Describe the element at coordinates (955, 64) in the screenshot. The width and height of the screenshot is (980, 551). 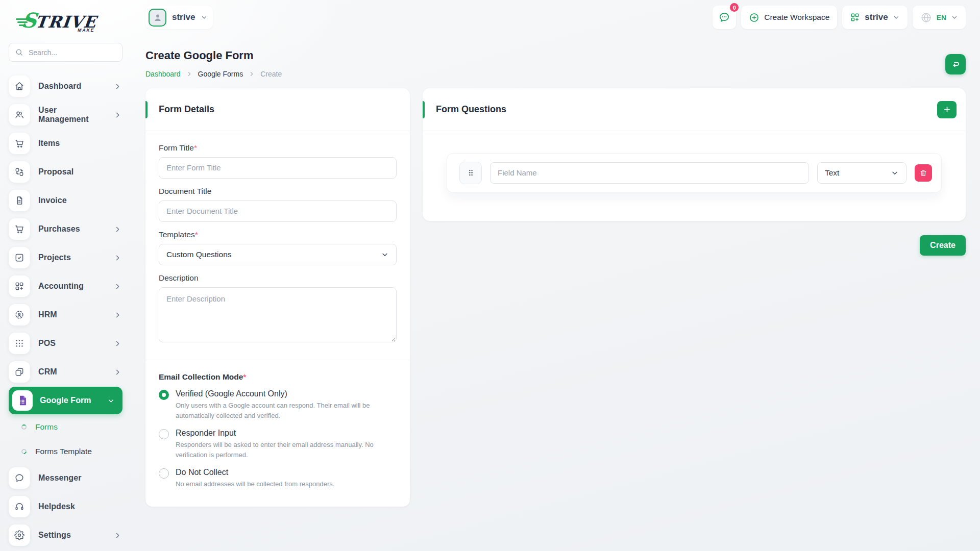
I see `return-arrow-icon` at that location.